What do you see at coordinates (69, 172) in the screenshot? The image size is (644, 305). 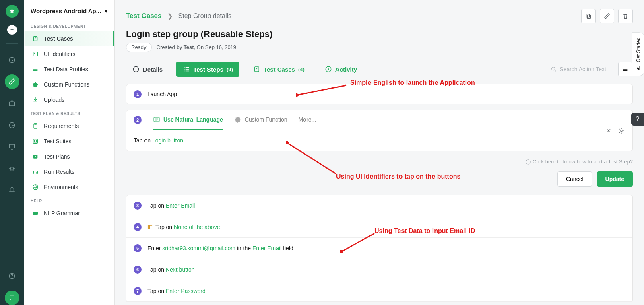 I see `sidebar-item: Run Results` at bounding box center [69, 172].